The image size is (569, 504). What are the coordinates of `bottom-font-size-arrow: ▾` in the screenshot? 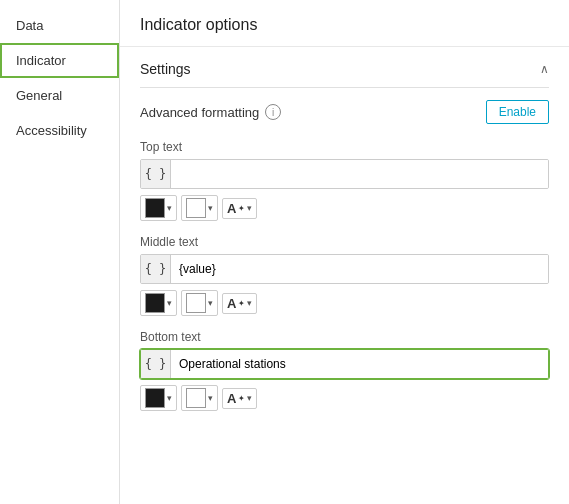 It's located at (250, 398).